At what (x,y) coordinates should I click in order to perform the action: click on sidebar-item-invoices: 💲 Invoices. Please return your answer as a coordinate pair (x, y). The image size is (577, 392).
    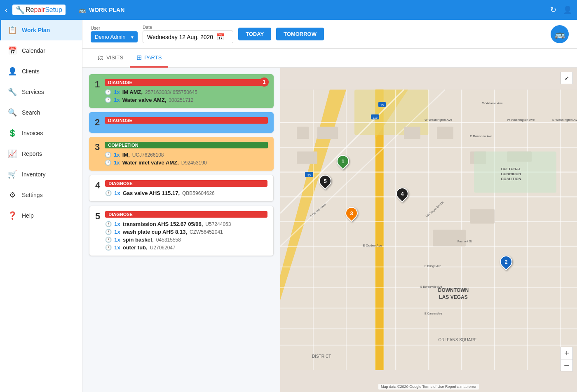
    Looking at the image, I should click on (41, 133).